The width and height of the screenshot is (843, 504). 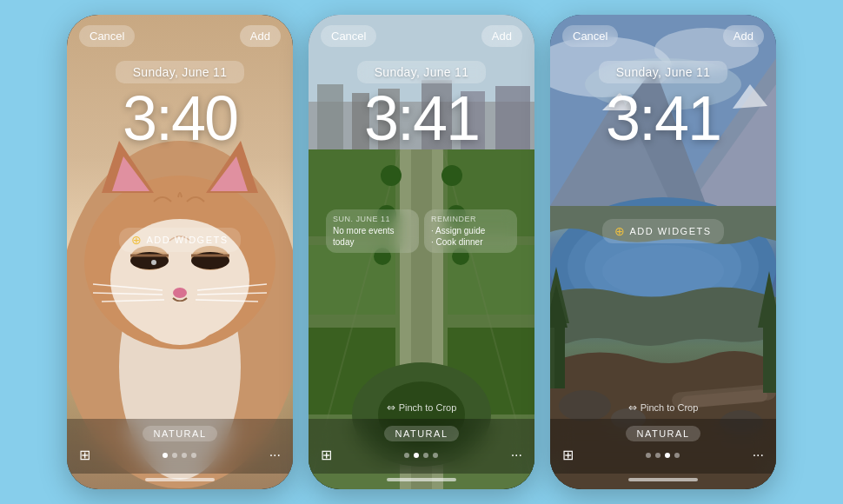 I want to click on gallery-icon-paris: ⊞, so click(x=327, y=455).